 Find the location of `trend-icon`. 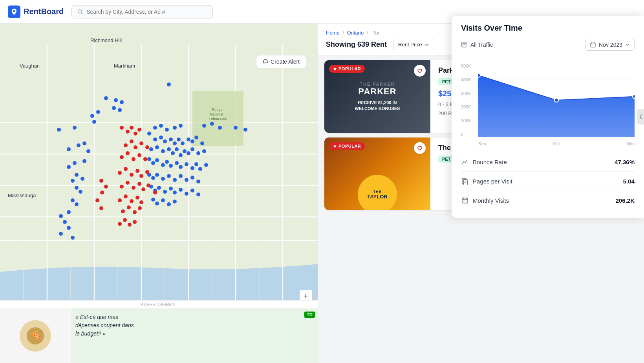

trend-icon is located at coordinates (465, 162).